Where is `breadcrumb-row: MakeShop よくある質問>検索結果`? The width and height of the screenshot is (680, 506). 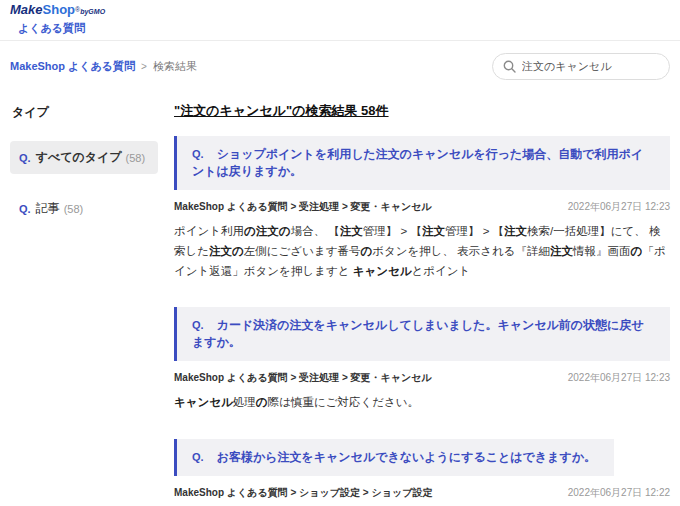 breadcrumb-row: MakeShop よくある質問>検索結果 is located at coordinates (340, 62).